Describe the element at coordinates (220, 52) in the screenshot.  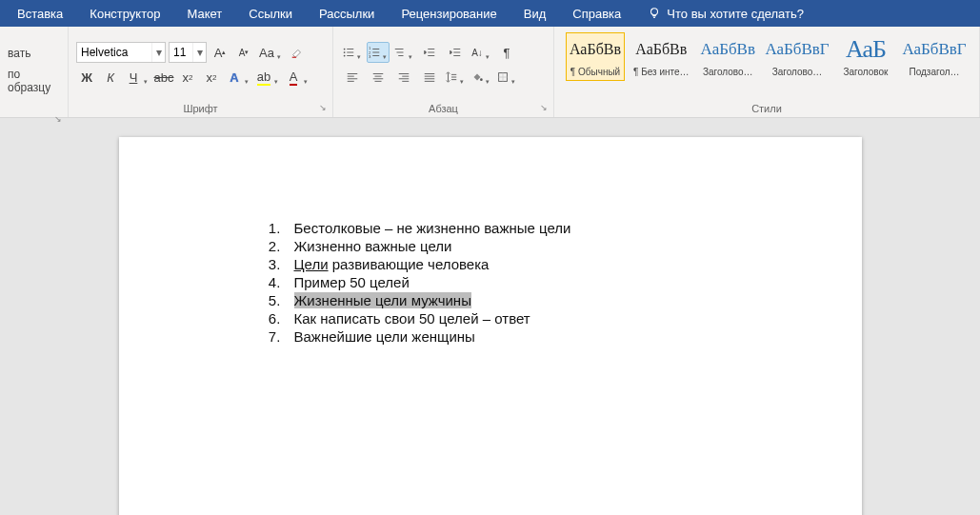
I see `grow-font-button: A▴` at that location.